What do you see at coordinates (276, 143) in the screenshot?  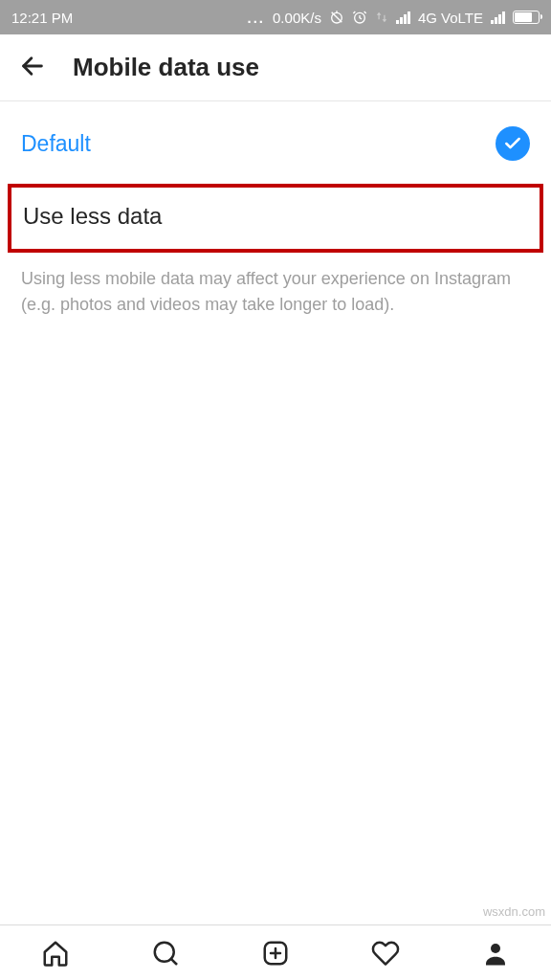 I see `option-default: Default` at bounding box center [276, 143].